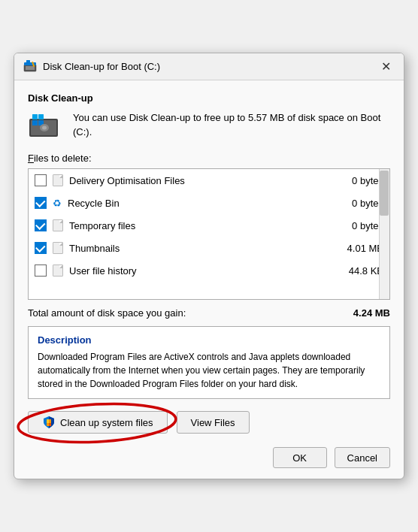  I want to click on files-label-text: FFiles to delete:iles to delete:, so click(60, 158).